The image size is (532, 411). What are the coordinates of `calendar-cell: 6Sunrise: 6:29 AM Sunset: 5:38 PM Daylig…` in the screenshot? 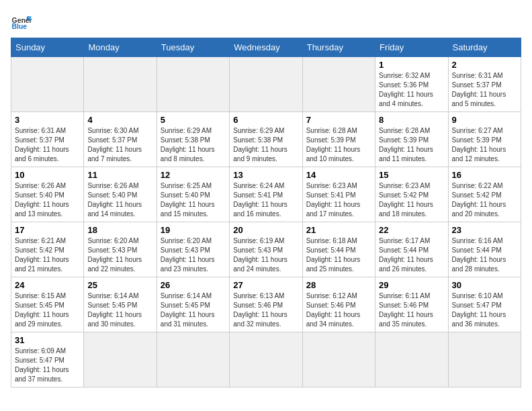 It's located at (266, 140).